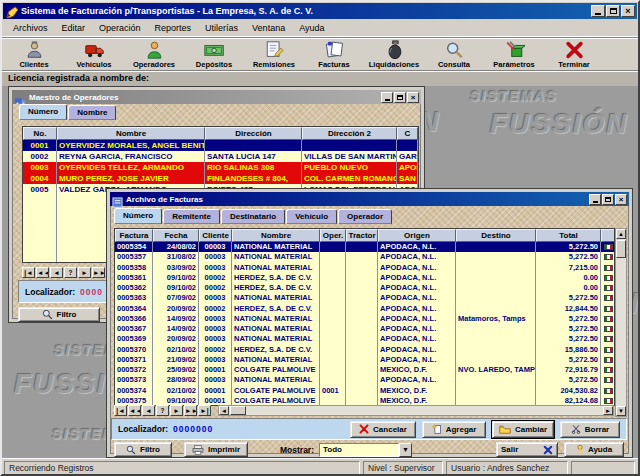  Describe the element at coordinates (193, 429) in the screenshot. I see `localizador-value: 0000000` at that location.